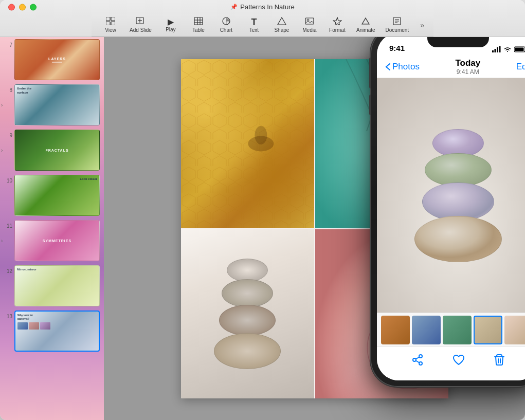  Describe the element at coordinates (248, 144) in the screenshot. I see `bee-hex-pattern` at that location.